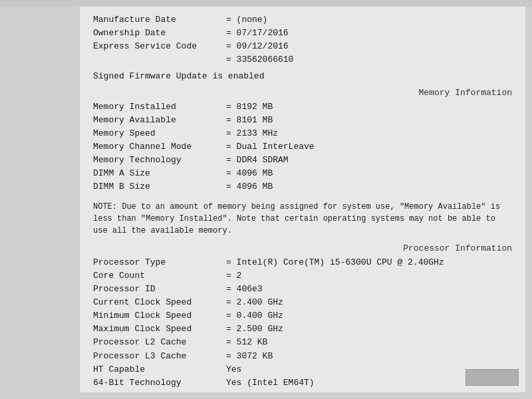 This screenshot has height=399, width=532. Describe the element at coordinates (259, 60) in the screenshot. I see `top-value-3: = 33562066610` at that location.